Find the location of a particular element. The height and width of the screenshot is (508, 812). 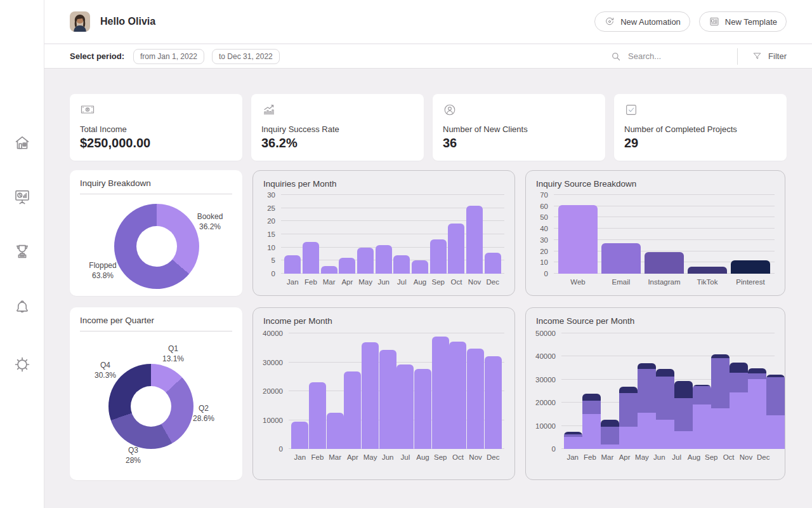

x-label-dec: Dec is located at coordinates (492, 281).